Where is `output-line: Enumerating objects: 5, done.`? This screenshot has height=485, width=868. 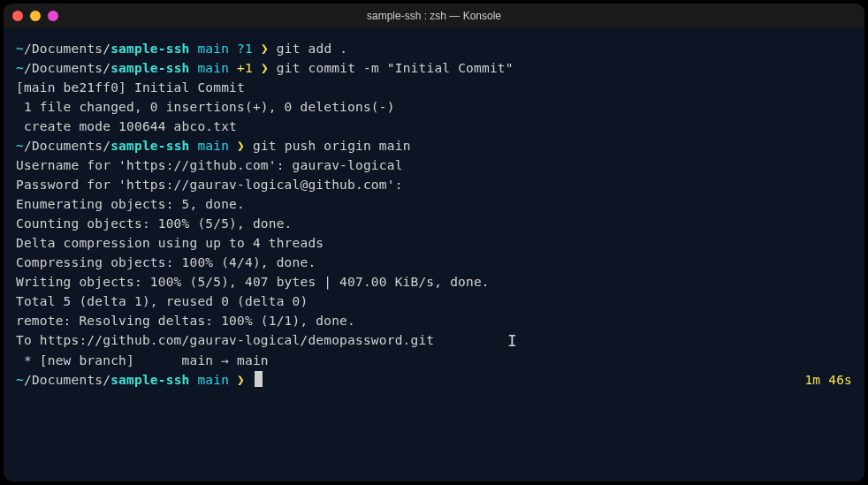 output-line: Enumerating objects: 5, done. is located at coordinates (434, 204).